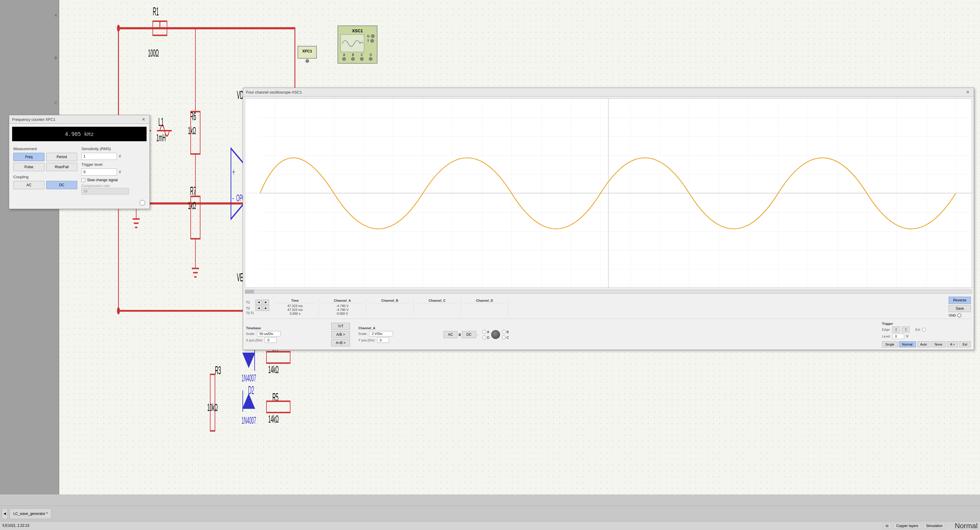 Image resolution: width=980 pixels, height=530 pixels. Describe the element at coordinates (274, 92) in the screenshot. I see `osc-title: Four channel oscilloscope-XSC1` at that location.